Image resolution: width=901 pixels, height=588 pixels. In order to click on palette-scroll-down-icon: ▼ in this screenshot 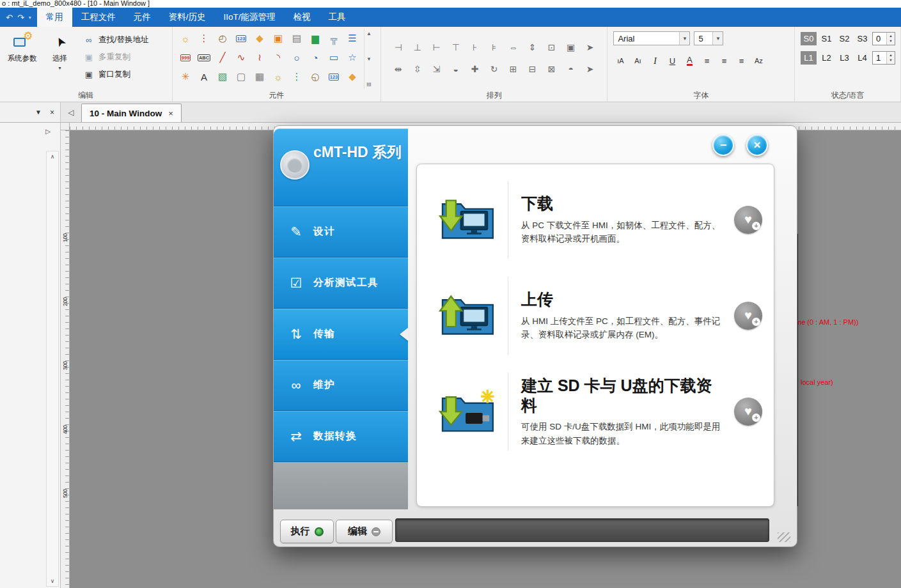, I will do `click(369, 59)`.